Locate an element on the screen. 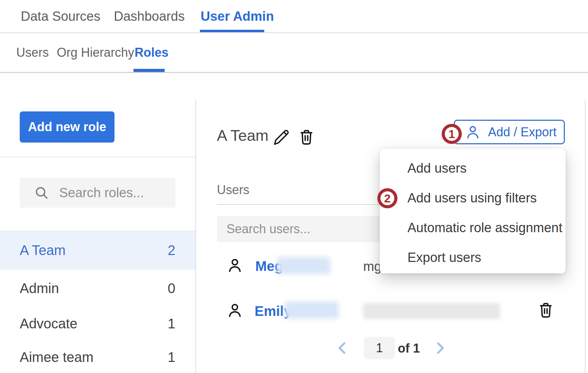 This screenshot has width=588, height=373. tab-data-sources: Data Sources is located at coordinates (61, 16).